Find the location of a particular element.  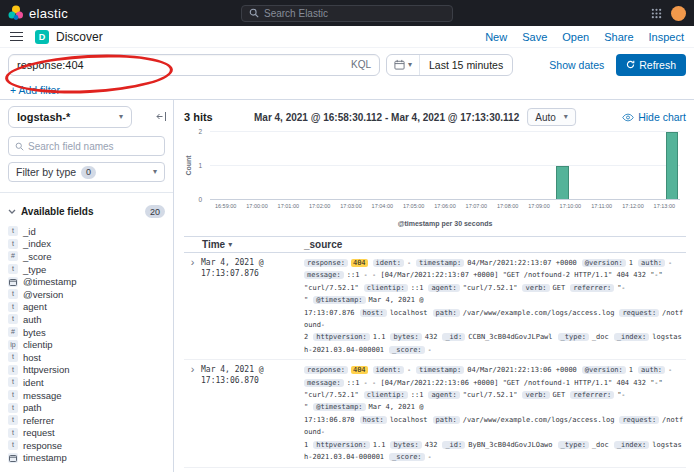

field-name: message is located at coordinates (42, 396).